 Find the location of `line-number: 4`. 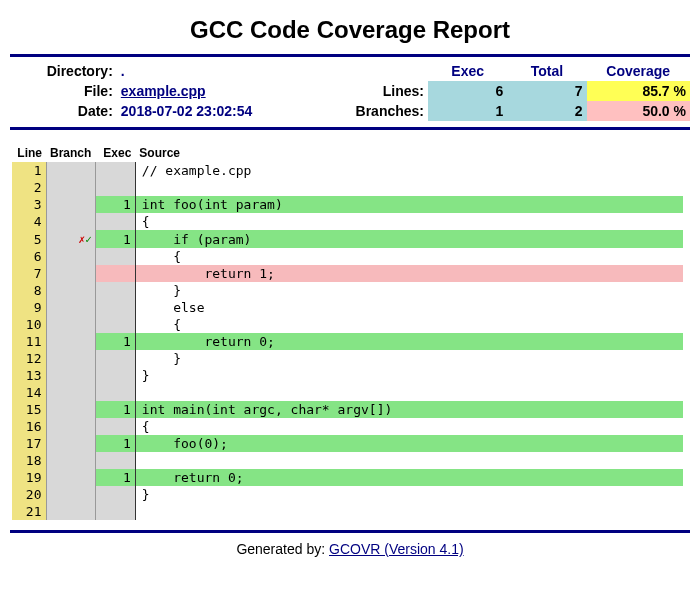

line-number: 4 is located at coordinates (29, 222).